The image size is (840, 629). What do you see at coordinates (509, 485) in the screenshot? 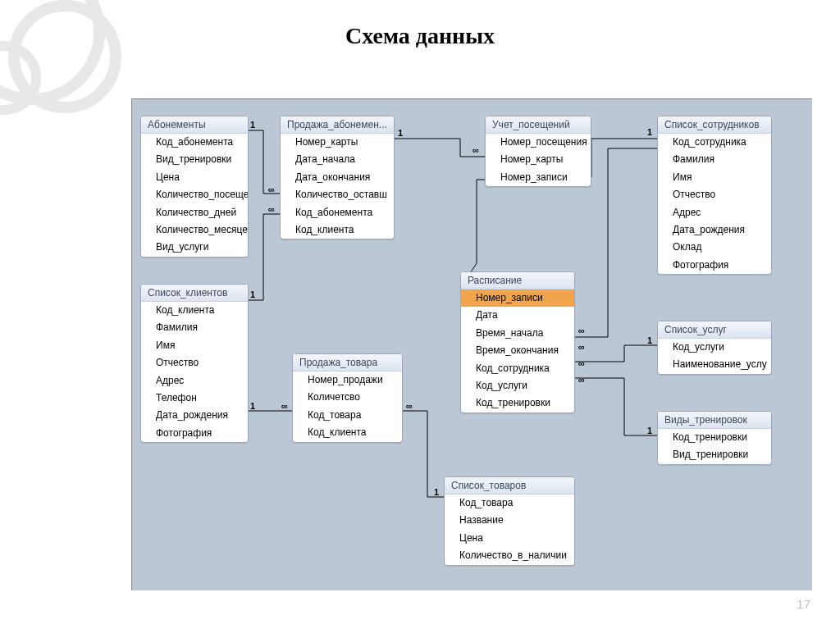
I see `table-title: Список_товаров` at bounding box center [509, 485].